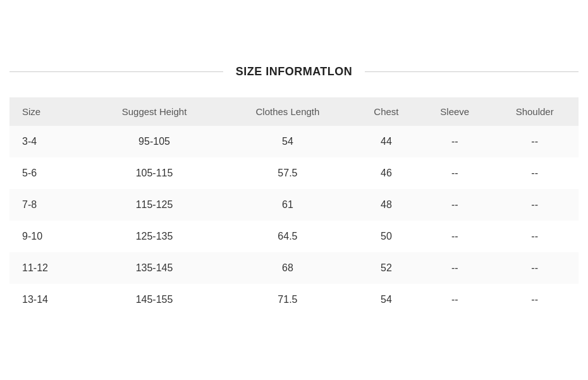 This screenshot has height=380, width=588. I want to click on cell-clothes_length-5: 71.5, so click(287, 300).